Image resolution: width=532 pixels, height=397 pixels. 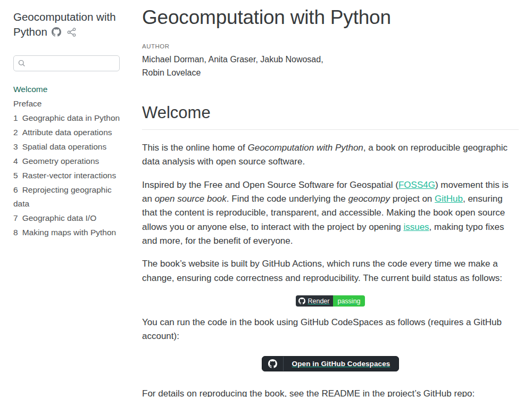 What do you see at coordinates (16, 232) in the screenshot?
I see `chapter-number: 8` at bounding box center [16, 232].